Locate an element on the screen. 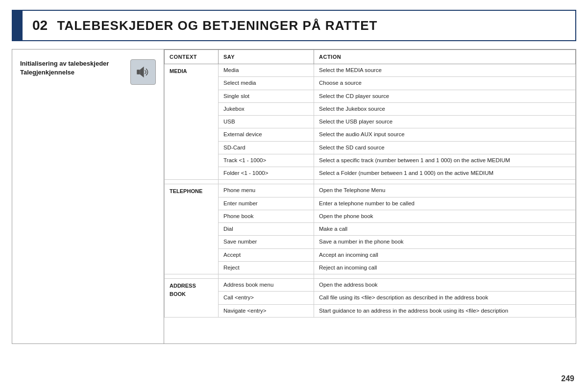 The height and width of the screenshot is (392, 588). table-row: Call <entry>Call file using its <file> d… is located at coordinates (370, 298).